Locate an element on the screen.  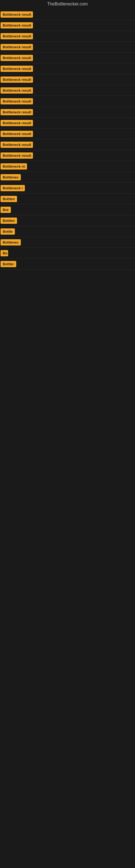
list-item: Bottler is located at coordinates (68, 264).